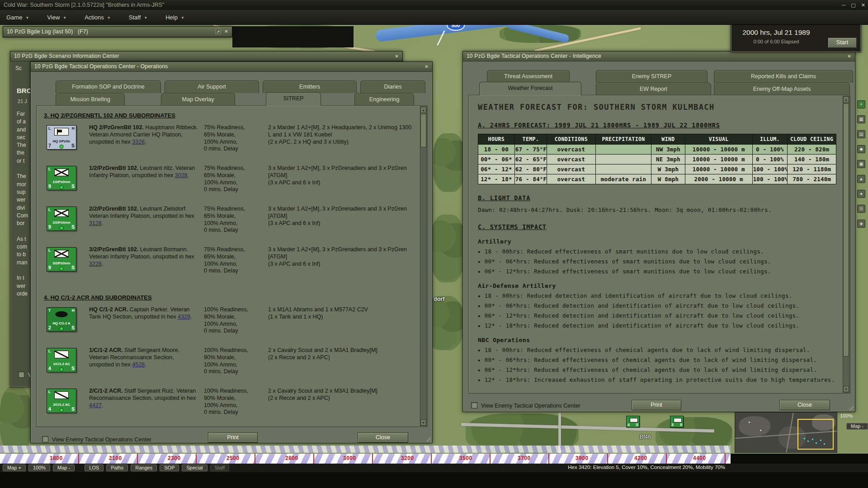 The height and width of the screenshot is (488, 868). What do you see at coordinates (61, 228) in the screenshot?
I see `status-dot` at bounding box center [61, 228].